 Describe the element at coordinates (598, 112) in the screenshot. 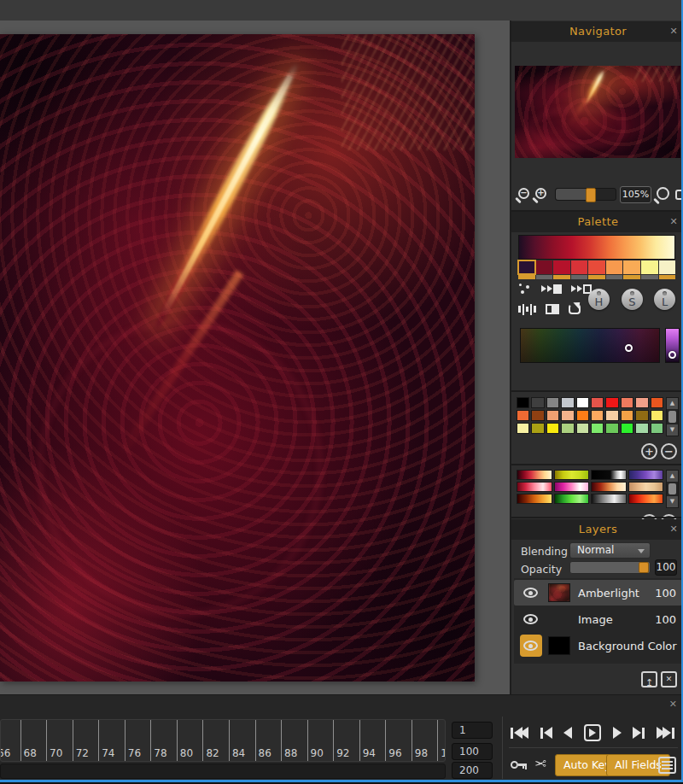

I see `navigator-thumbnail` at that location.